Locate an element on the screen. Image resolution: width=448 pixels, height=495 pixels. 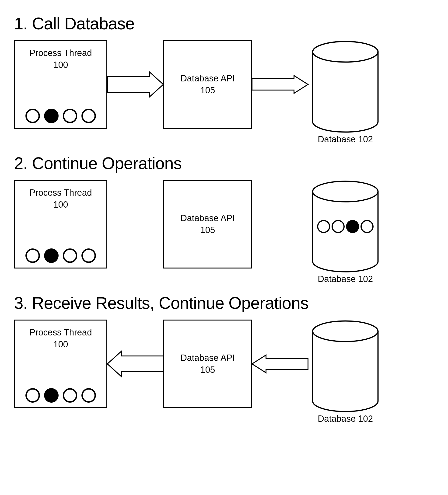
database-label-3: Database 102 is located at coordinates (345, 419).